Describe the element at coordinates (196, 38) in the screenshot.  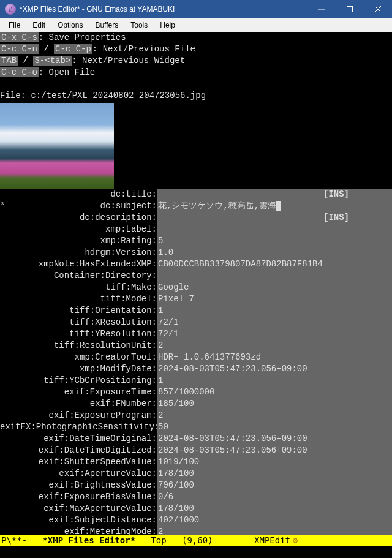
I see `help-line-save: C-x C-s: Save Properties` at that location.